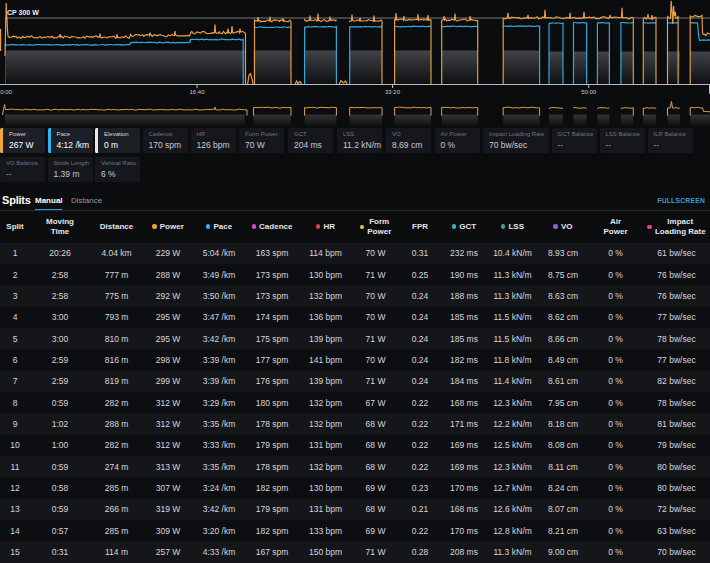 The height and width of the screenshot is (563, 710). What do you see at coordinates (23, 12) in the screenshot?
I see `svg-text: CP 300 W` at bounding box center [23, 12].